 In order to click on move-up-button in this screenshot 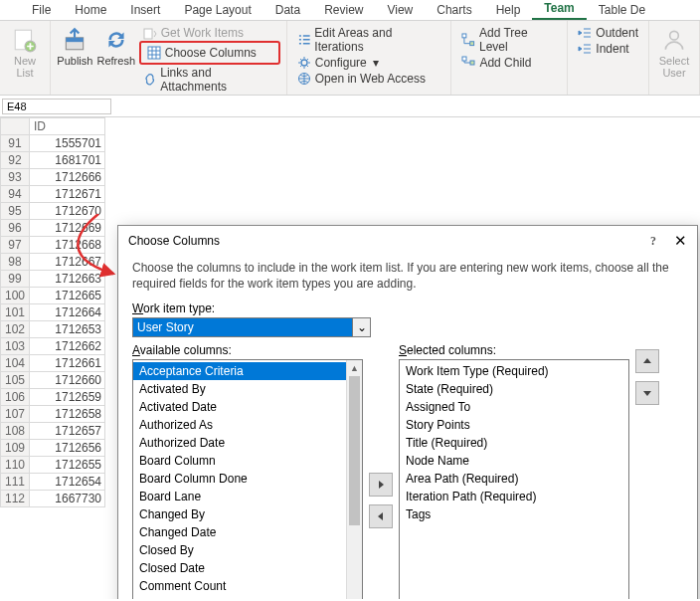, I will do `click(647, 361)`.